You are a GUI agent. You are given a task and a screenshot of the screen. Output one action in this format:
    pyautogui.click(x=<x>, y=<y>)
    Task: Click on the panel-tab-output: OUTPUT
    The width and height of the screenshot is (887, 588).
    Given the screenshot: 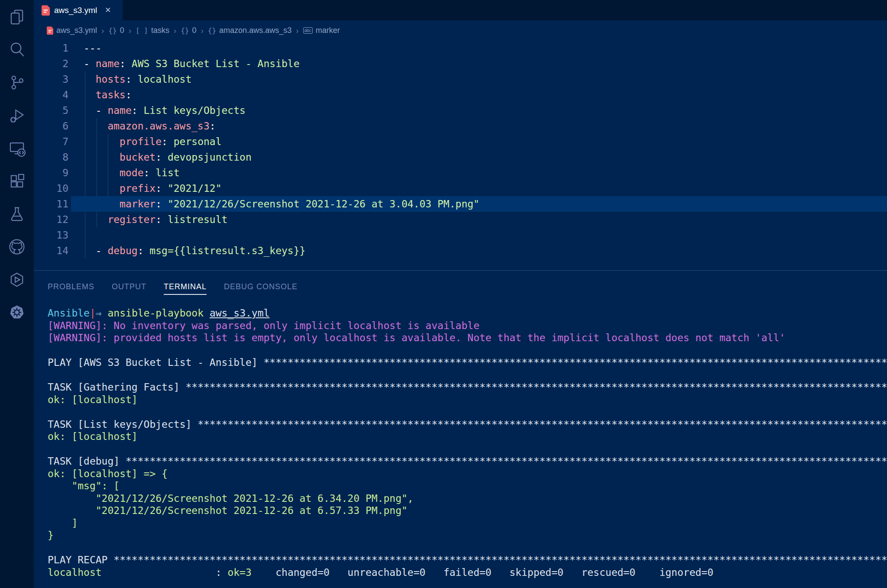 What is the action you would take?
    pyautogui.click(x=129, y=288)
    